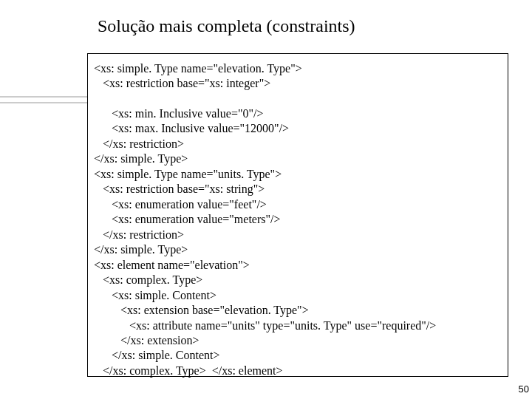 The height and width of the screenshot is (399, 532). What do you see at coordinates (298, 341) in the screenshot?
I see `code-line: </xs: extension>` at bounding box center [298, 341].